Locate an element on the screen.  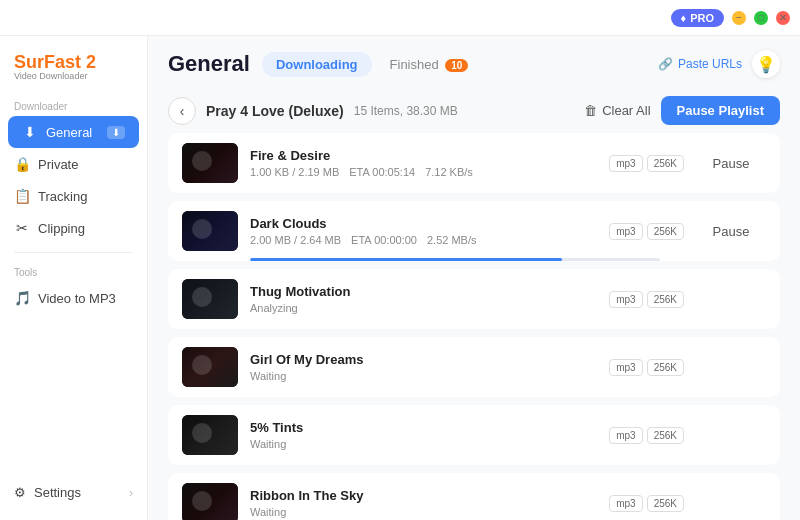
item-title-5: 5% Tints is located at coordinates (424, 428).